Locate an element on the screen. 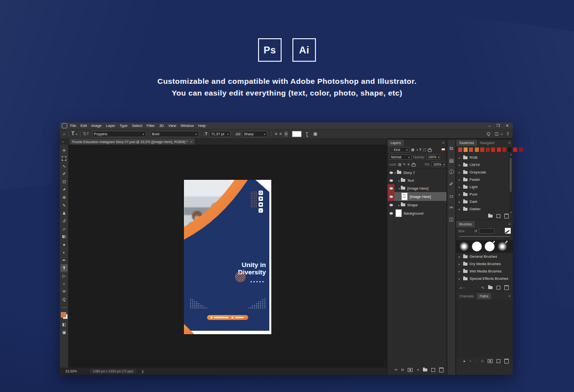 The height and width of the screenshot is (392, 574). document-close-icon: × is located at coordinates (191, 142).